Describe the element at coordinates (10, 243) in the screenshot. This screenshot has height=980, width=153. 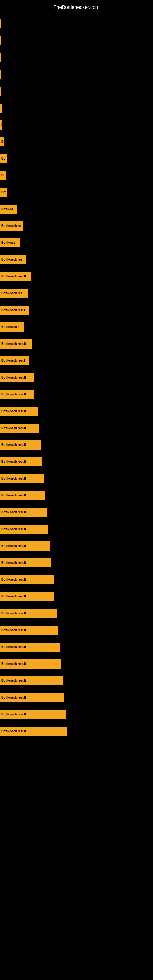
I see `bar-fill: Bottlenec` at that location.